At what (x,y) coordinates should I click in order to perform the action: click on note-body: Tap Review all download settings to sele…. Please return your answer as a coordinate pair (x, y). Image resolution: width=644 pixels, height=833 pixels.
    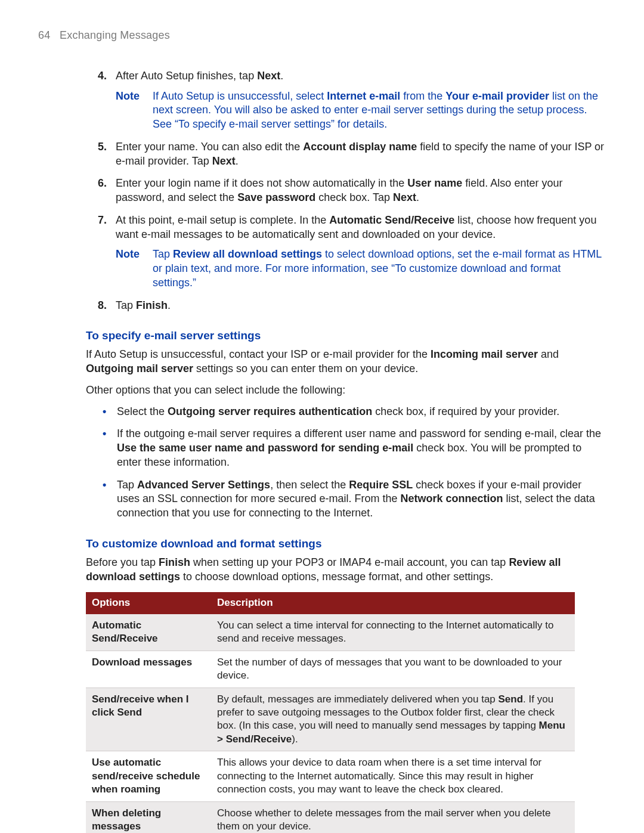
    Looking at the image, I should click on (379, 268).